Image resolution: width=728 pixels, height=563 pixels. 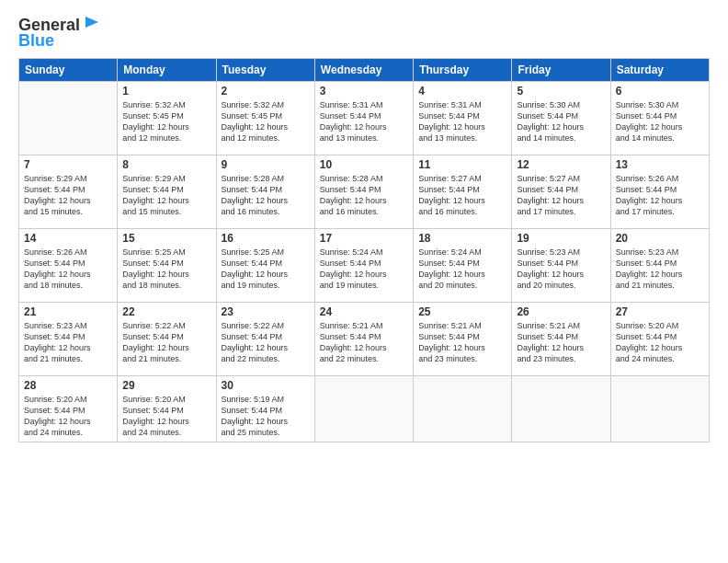 What do you see at coordinates (364, 70) in the screenshot?
I see `weekday-header-wednesday: Wednesday` at bounding box center [364, 70].